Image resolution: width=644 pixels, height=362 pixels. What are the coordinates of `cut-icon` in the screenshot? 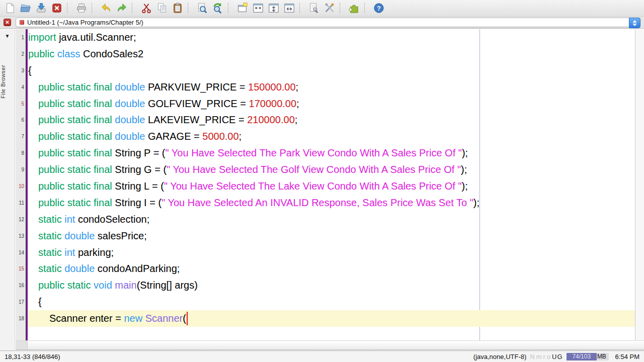 It's located at (146, 8).